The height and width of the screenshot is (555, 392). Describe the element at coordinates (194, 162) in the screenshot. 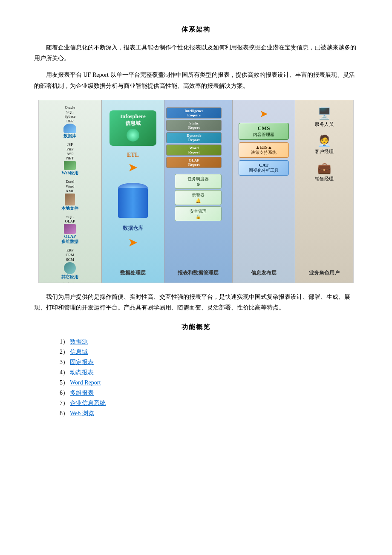

I see `report-olap: OLAPReport` at that location.